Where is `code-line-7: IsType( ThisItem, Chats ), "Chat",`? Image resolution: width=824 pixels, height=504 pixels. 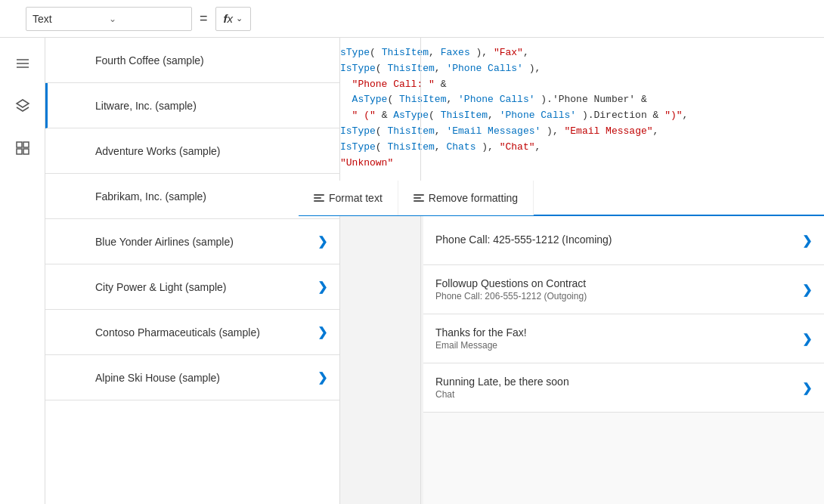
code-line-7: IsType( ThisItem, Chats ), "Chat", is located at coordinates (561, 148).